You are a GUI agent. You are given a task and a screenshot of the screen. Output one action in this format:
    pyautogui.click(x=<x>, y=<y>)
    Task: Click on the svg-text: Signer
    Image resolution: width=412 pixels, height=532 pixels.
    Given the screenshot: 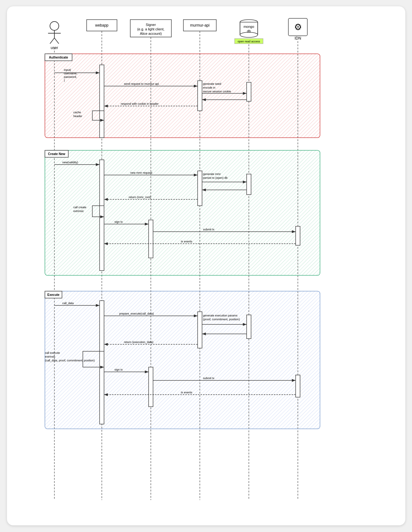 What is the action you would take?
    pyautogui.click(x=151, y=25)
    